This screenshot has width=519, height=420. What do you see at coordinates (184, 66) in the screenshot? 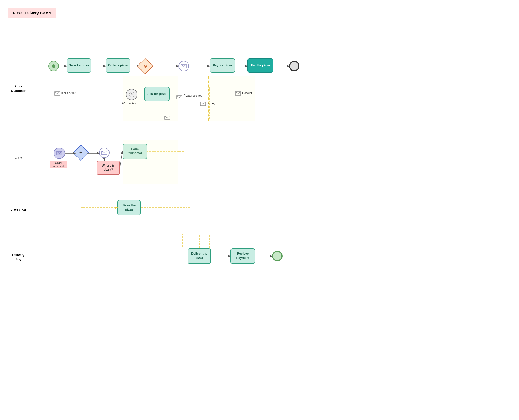
I see `event-message-receive` at bounding box center [184, 66].